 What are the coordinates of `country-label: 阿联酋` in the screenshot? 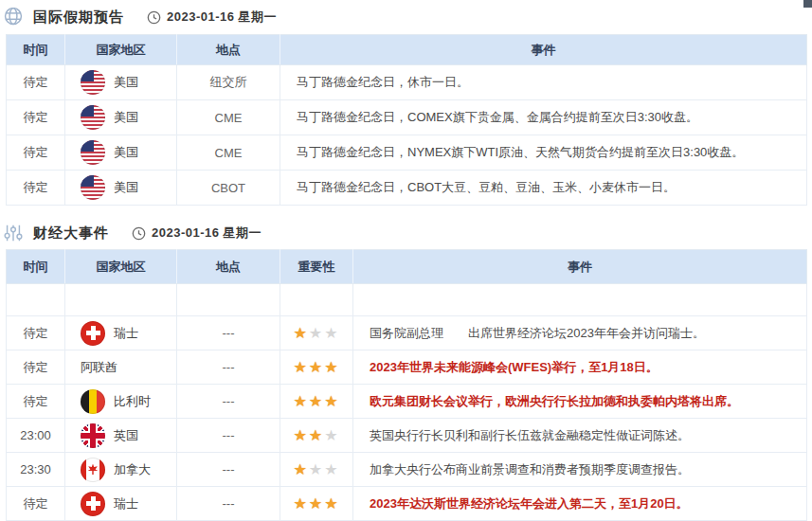 It's located at (99, 368).